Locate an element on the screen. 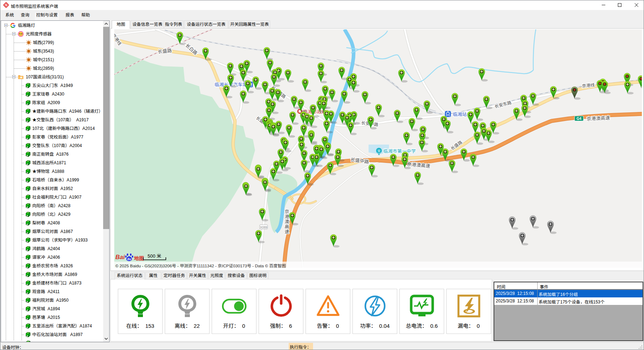  svg-text: G4 is located at coordinates (579, 119).